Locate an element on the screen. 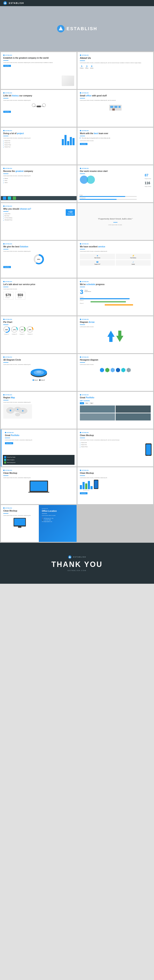  gantt-label-2: Phase 2 is located at coordinates (115, 301).